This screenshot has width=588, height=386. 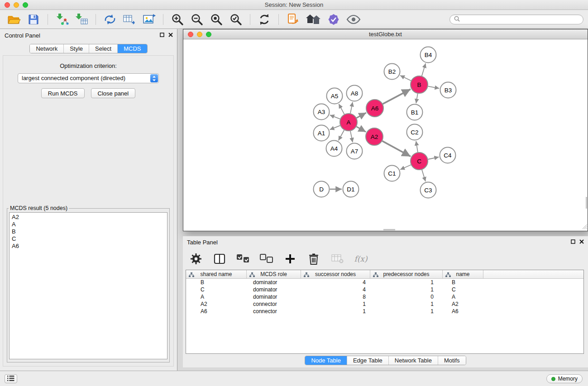 What do you see at coordinates (197, 19) in the screenshot?
I see `zoom-out-icon` at bounding box center [197, 19].